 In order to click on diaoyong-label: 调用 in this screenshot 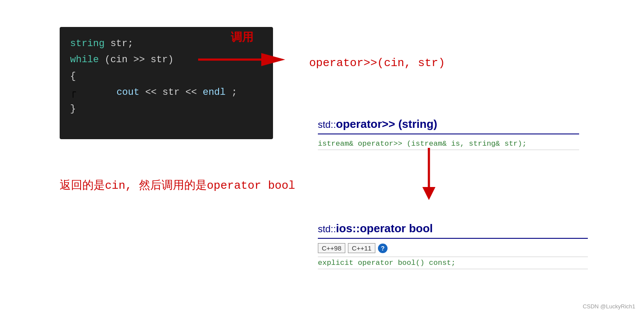, I will do `click(242, 37)`.